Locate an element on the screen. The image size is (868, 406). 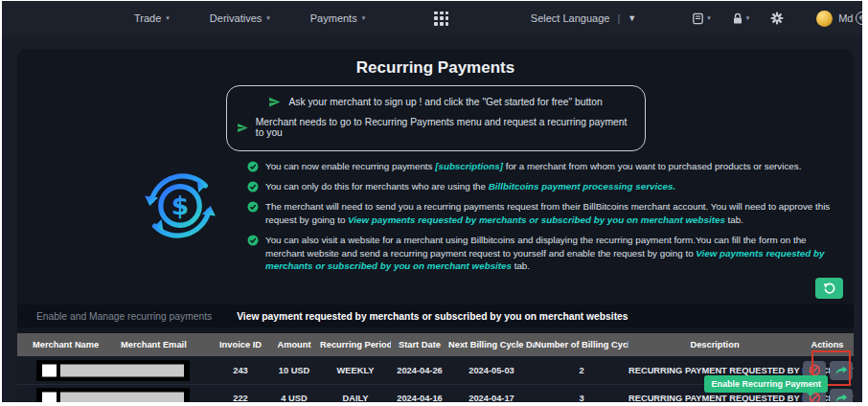
start-date-cell: 2024-04-26 is located at coordinates (420, 370).